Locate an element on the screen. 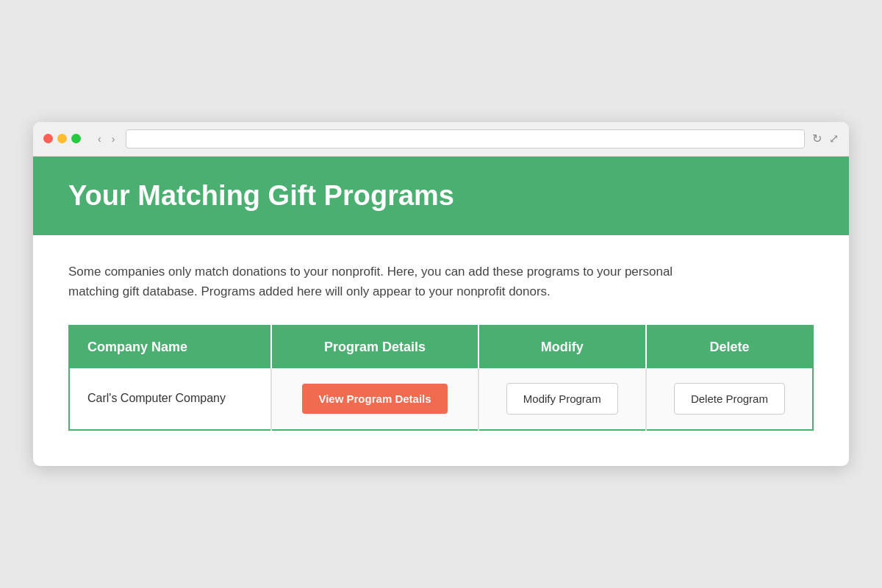 This screenshot has height=588, width=882. address-bar is located at coordinates (465, 139).